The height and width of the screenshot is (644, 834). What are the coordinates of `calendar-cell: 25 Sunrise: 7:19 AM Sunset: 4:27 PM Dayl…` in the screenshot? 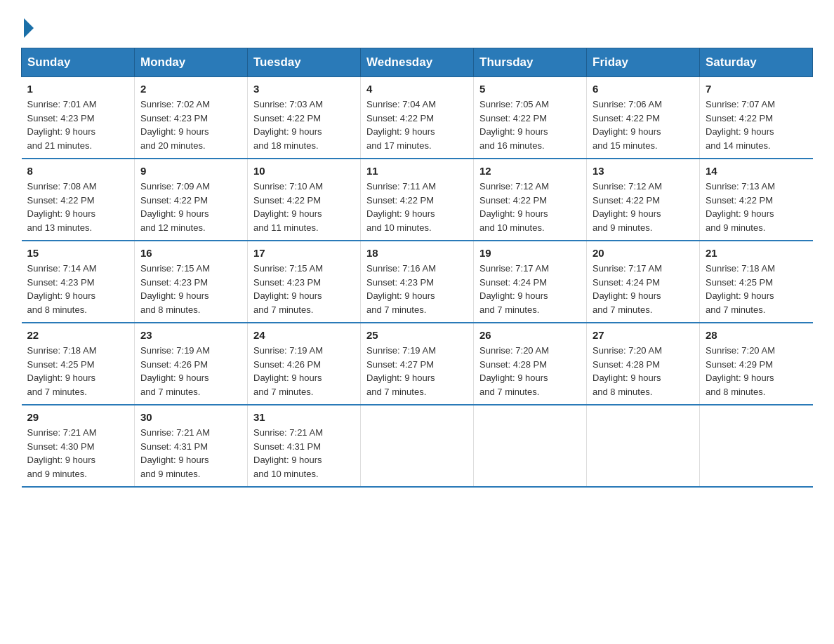 It's located at (417, 363).